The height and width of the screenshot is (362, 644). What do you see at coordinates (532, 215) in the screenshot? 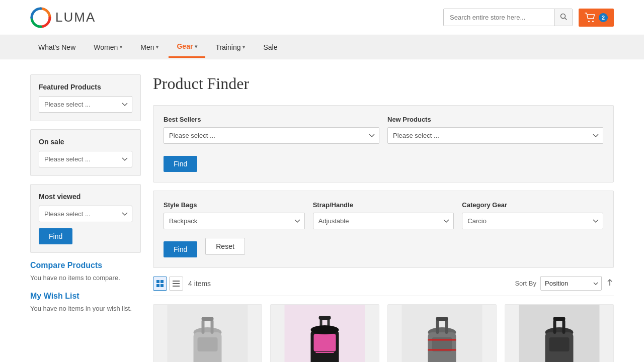
I see `category-gear-col: Category Gear Carcio Bags Fitness` at bounding box center [532, 215].